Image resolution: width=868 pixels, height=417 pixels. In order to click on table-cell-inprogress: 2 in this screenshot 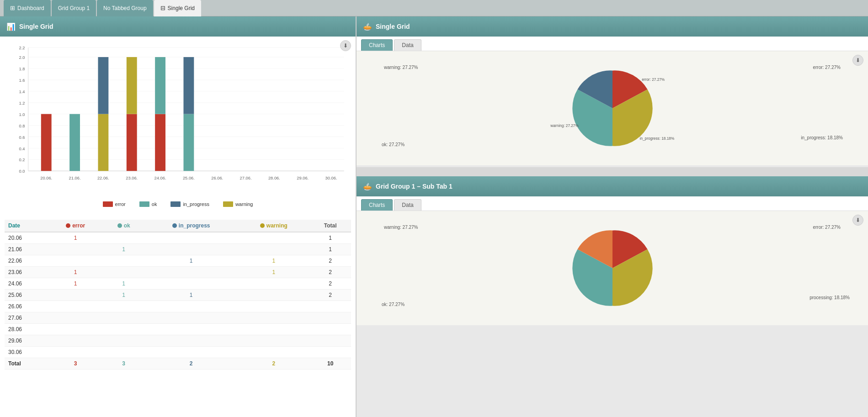, I will do `click(191, 364)`.